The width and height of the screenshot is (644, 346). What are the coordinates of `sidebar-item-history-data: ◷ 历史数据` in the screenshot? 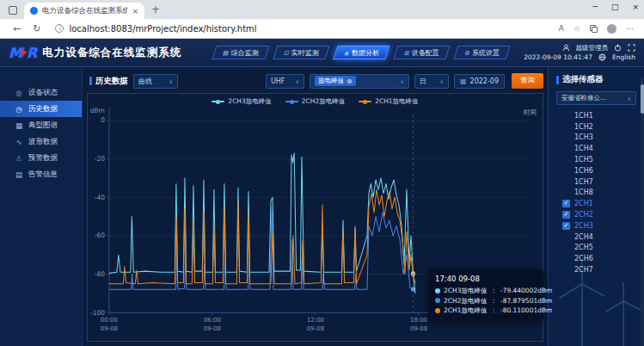 It's located at (41, 108).